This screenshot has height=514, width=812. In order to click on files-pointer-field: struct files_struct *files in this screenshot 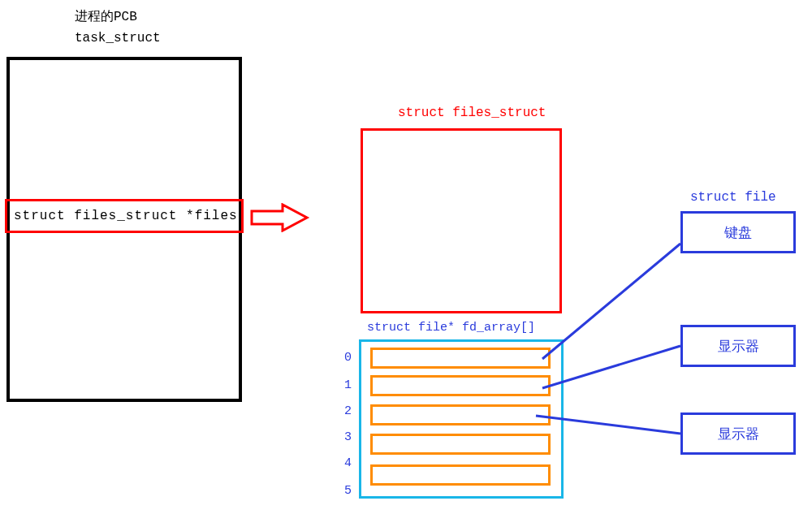, I will do `click(124, 216)`.